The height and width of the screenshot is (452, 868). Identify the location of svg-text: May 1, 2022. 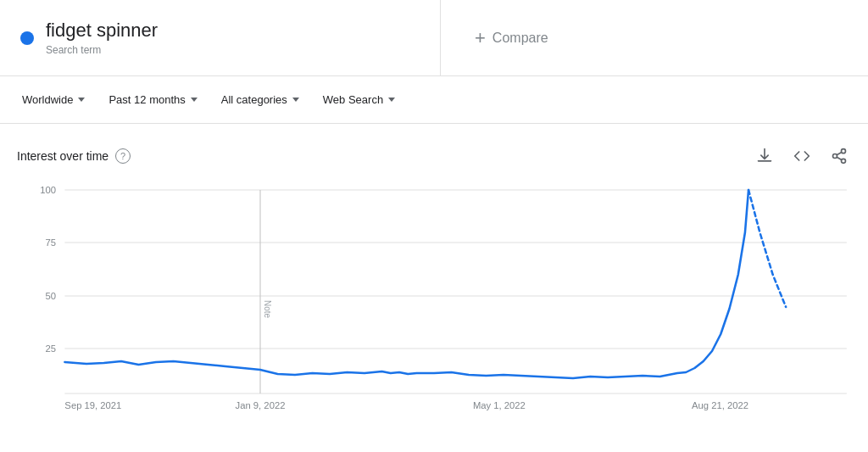
(499, 405).